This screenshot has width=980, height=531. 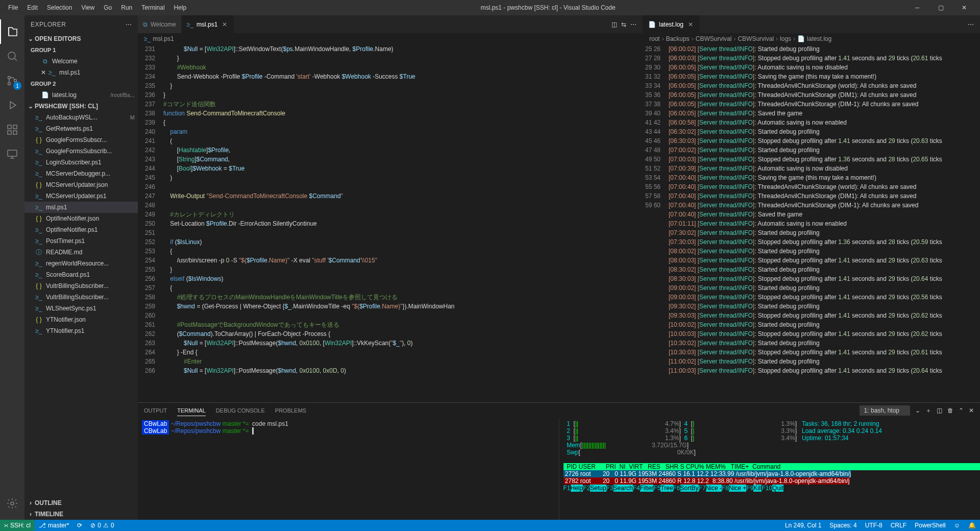 I want to click on minimap, so click(x=638, y=224).